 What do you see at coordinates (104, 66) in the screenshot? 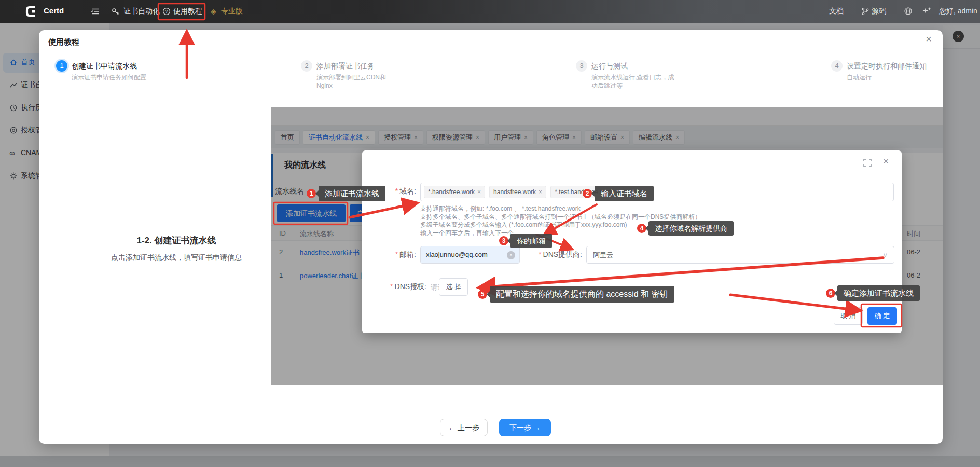
I see `step-title-1: 创建证书申请流水线` at bounding box center [104, 66].